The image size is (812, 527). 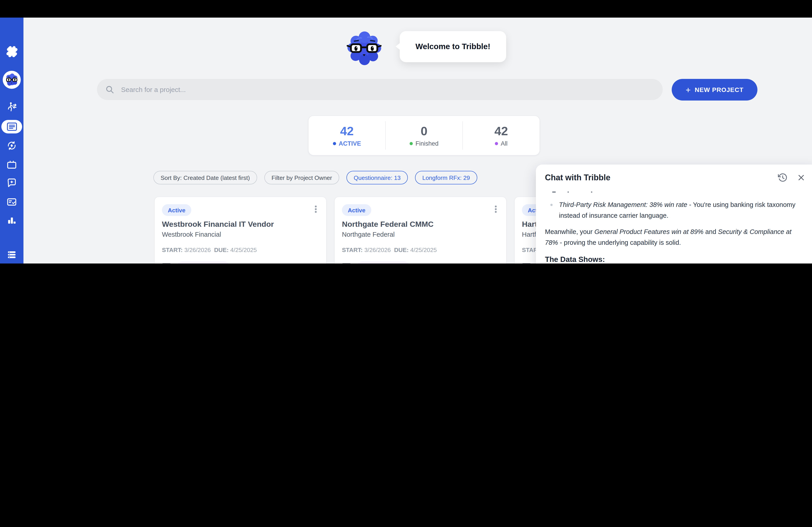 I want to click on new-project-button: + NEW PROJECT, so click(x=714, y=90).